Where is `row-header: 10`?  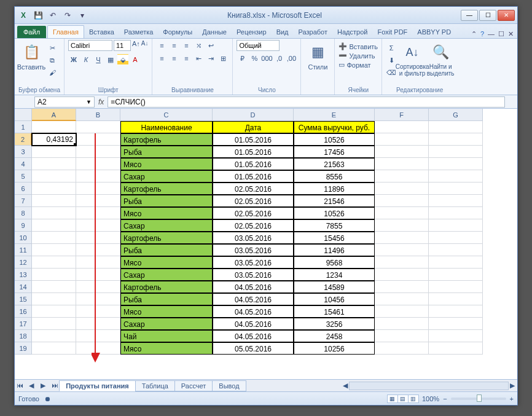 row-header: 10 is located at coordinates (23, 238).